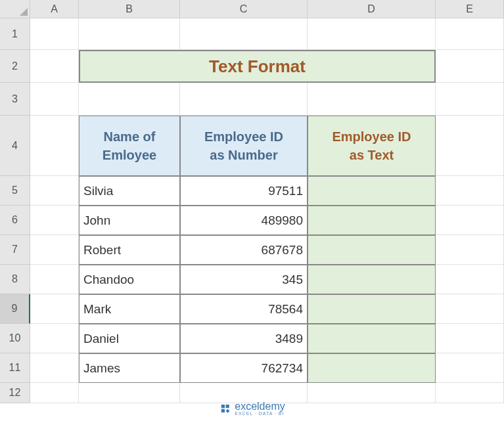  I want to click on watermark-text: exceldemy, so click(260, 406).